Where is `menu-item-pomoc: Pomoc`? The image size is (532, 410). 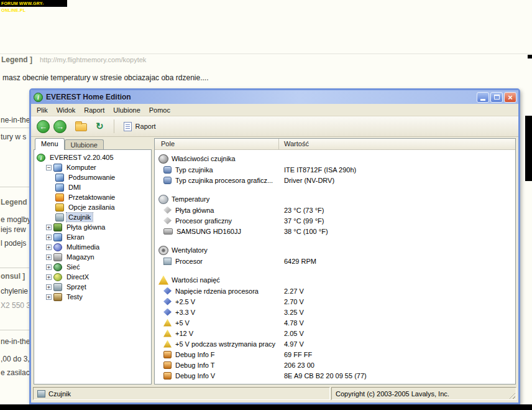 menu-item-pomoc: Pomoc is located at coordinates (160, 110).